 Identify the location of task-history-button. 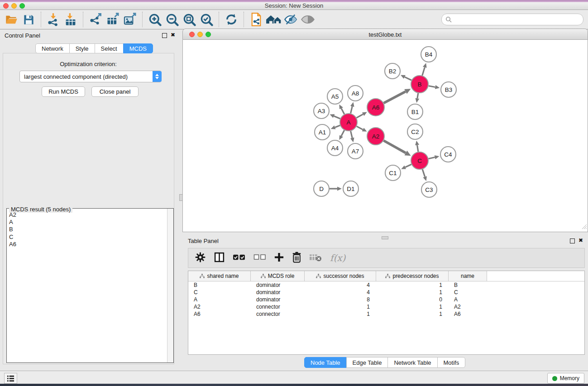
(11, 378).